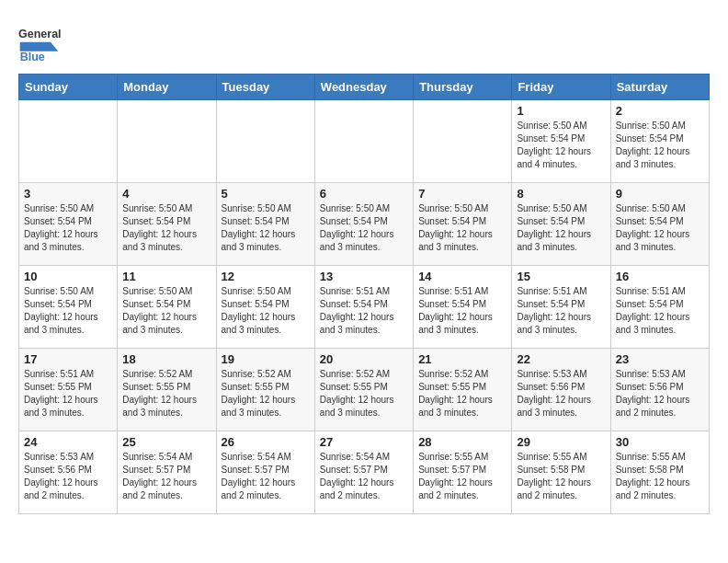 The height and width of the screenshot is (563, 728). Describe the element at coordinates (364, 307) in the screenshot. I see `week-row-3: 10Sunrise: 5:50 AM Sunset: 5:54 PM Dayli…` at that location.